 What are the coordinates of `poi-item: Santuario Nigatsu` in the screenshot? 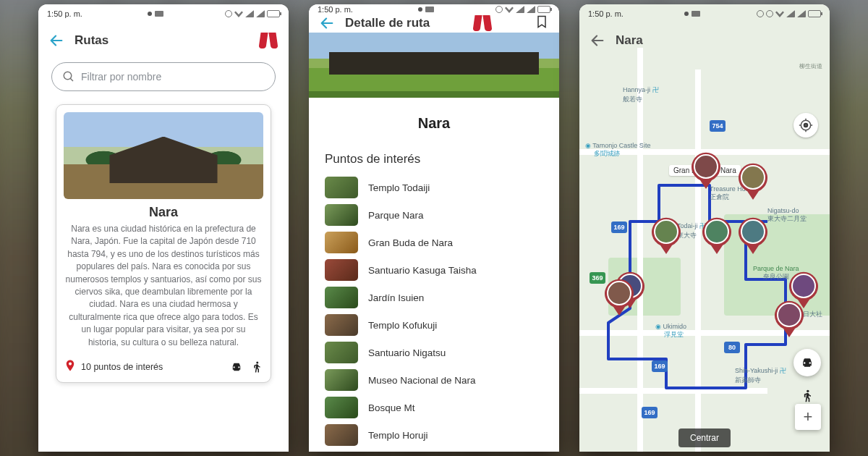 It's located at (434, 352).